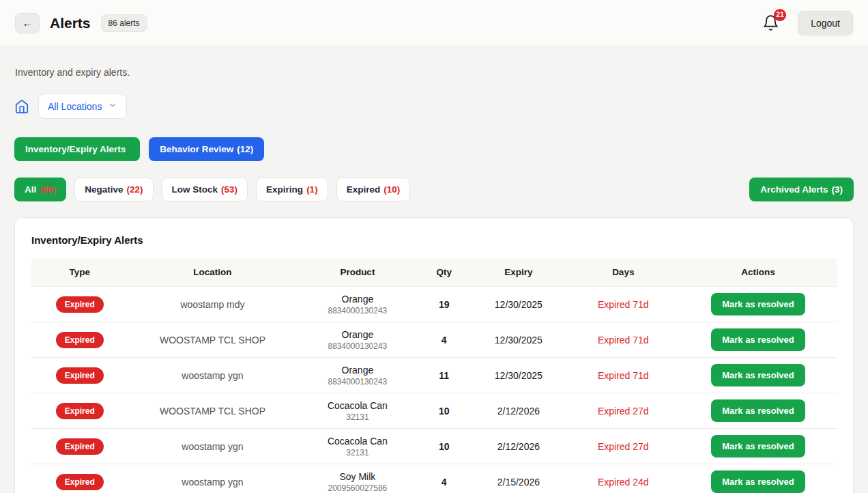 This screenshot has height=493, width=868. What do you see at coordinates (40, 190) in the screenshot?
I see `filter-all: All (86)` at bounding box center [40, 190].